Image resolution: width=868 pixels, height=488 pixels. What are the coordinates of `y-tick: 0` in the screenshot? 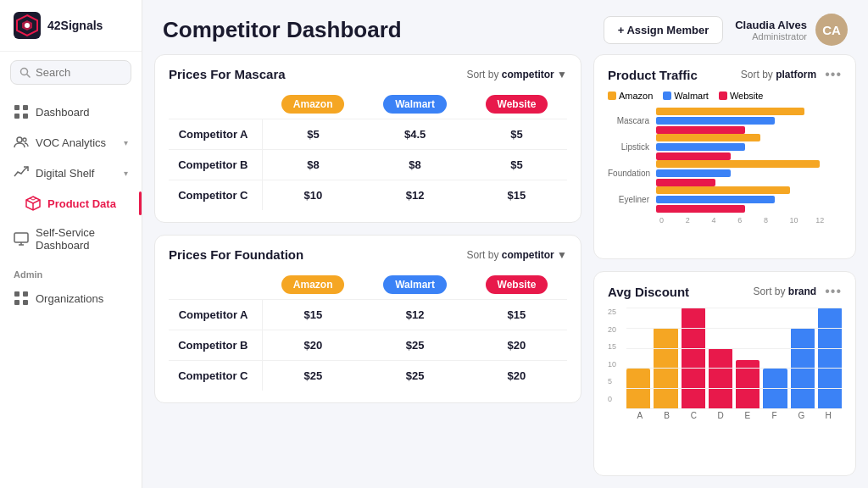 It's located at (615, 399).